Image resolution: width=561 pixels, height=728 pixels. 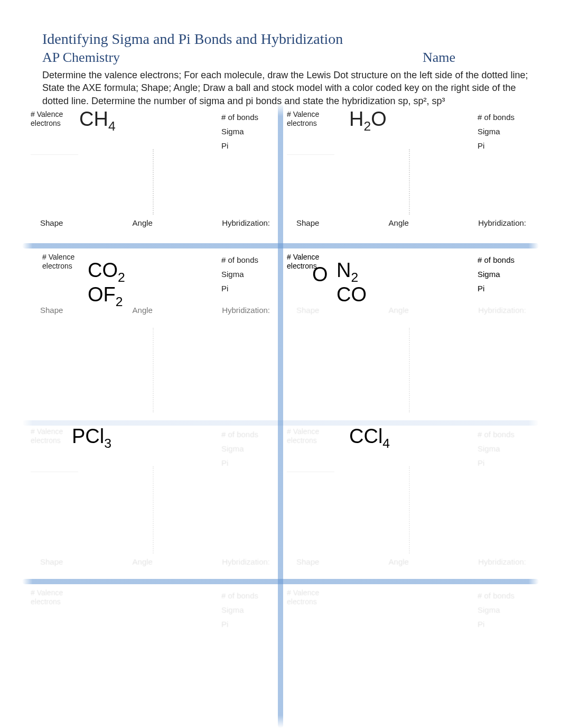 I want to click on overlay-o: O, so click(x=320, y=275).